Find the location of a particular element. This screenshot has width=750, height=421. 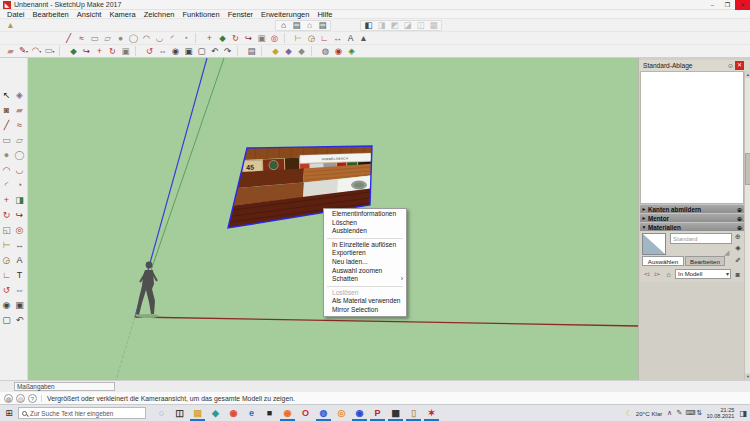

pin-icon: ⊙ is located at coordinates (730, 66).